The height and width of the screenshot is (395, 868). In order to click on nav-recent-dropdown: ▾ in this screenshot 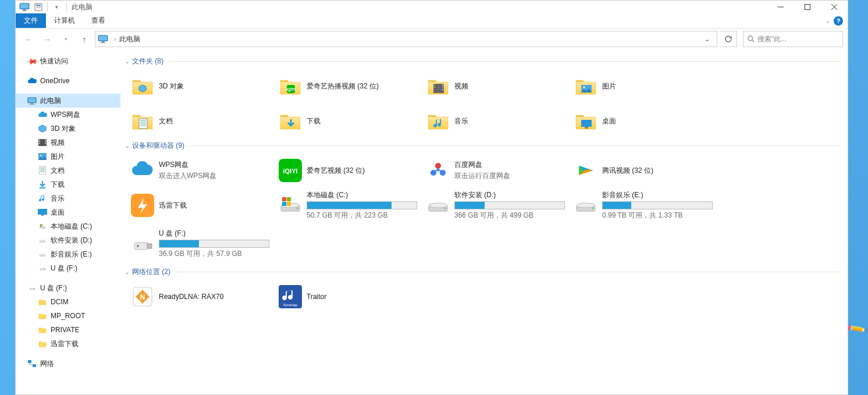, I will do `click(66, 39)`.